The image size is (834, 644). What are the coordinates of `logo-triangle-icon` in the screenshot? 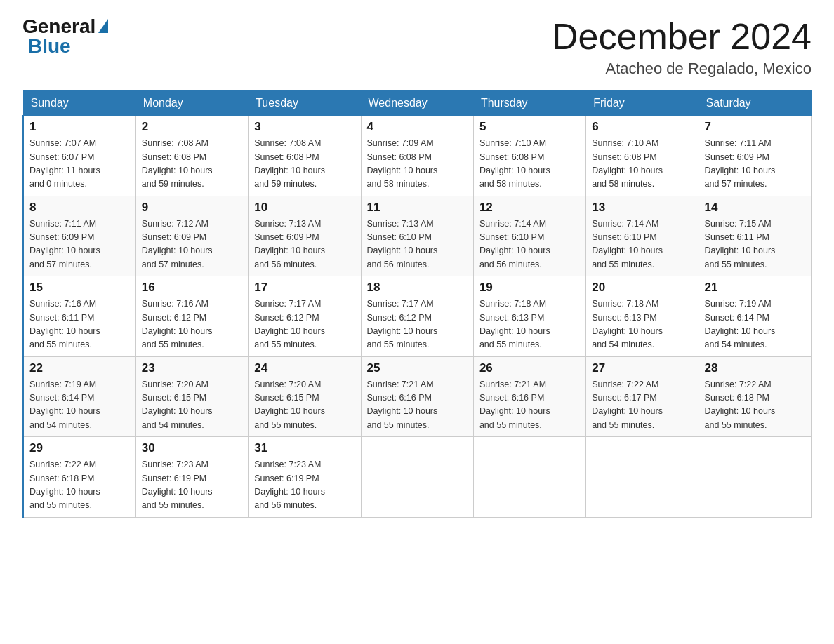 It's located at (103, 26).